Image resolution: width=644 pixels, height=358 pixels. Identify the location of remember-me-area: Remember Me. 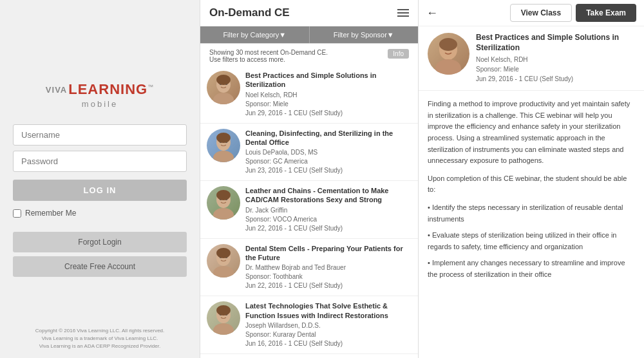
(44, 213).